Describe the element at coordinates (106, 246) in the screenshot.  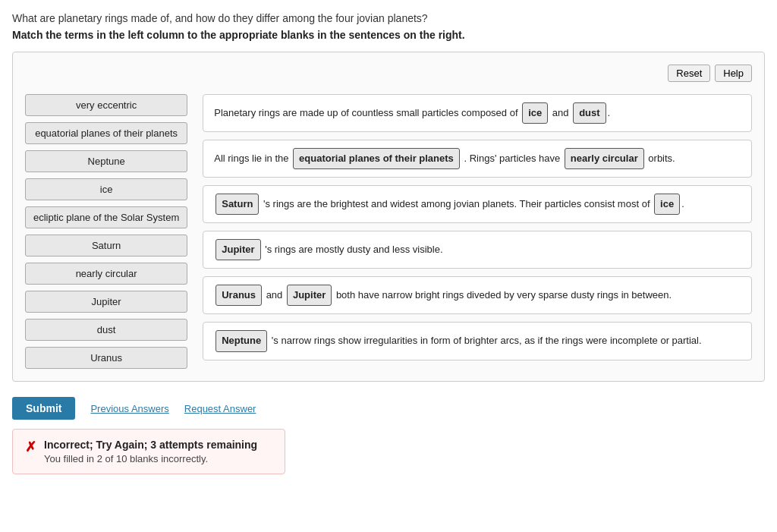
I see `term-box: Saturn` at that location.